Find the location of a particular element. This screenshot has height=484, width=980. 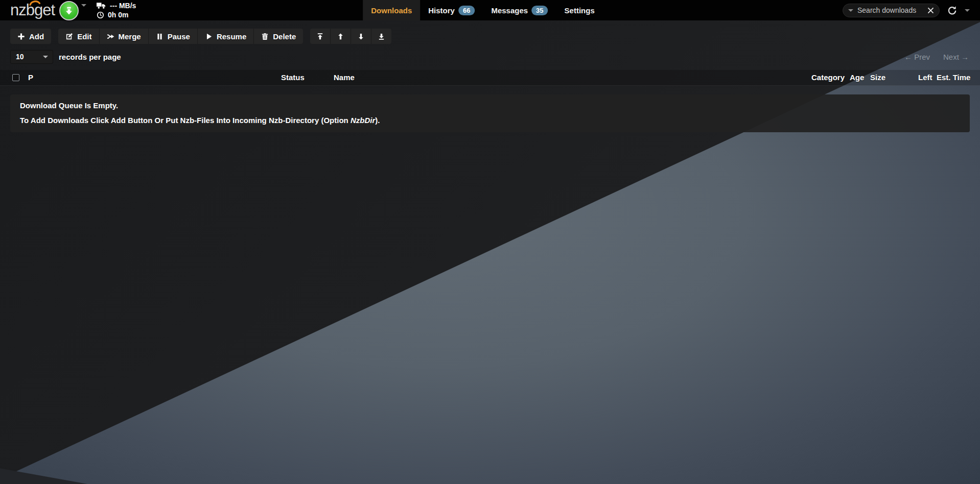

column-age: Age is located at coordinates (857, 78).